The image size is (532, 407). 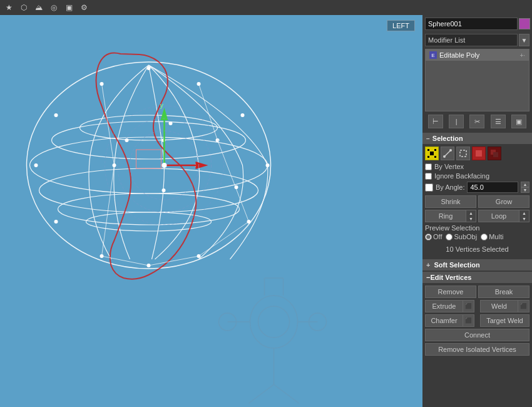 What do you see at coordinates (477, 265) in the screenshot?
I see `soft-selection-header: + Soft Selection` at bounding box center [477, 265].